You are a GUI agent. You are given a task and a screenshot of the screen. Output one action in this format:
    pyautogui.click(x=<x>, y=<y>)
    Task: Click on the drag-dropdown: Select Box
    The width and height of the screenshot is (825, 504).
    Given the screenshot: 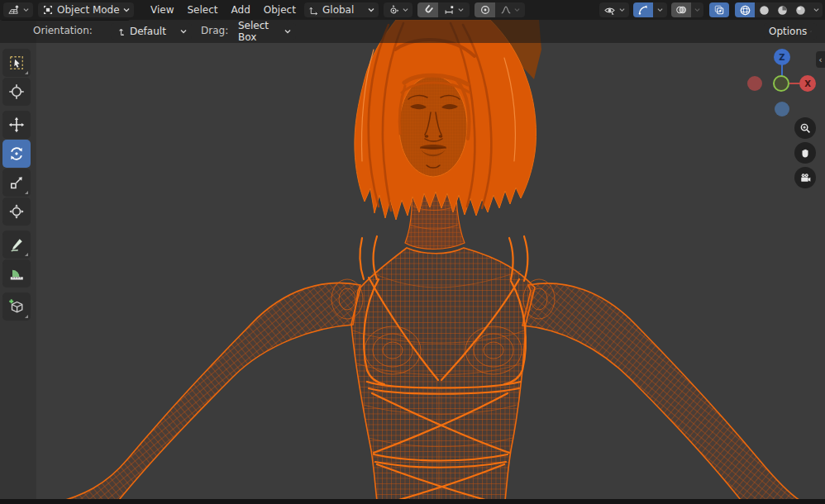 What is the action you would take?
    pyautogui.click(x=265, y=31)
    